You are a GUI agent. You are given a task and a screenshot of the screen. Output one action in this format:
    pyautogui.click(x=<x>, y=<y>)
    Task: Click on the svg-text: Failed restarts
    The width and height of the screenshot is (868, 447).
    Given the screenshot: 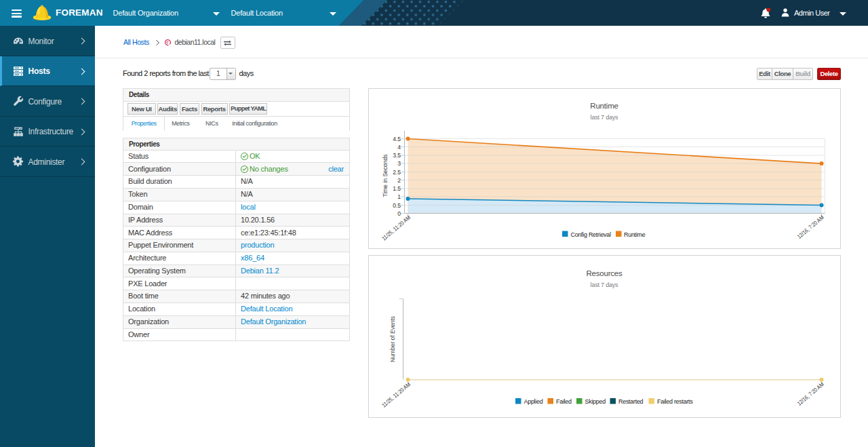 What is the action you would take?
    pyautogui.click(x=675, y=402)
    